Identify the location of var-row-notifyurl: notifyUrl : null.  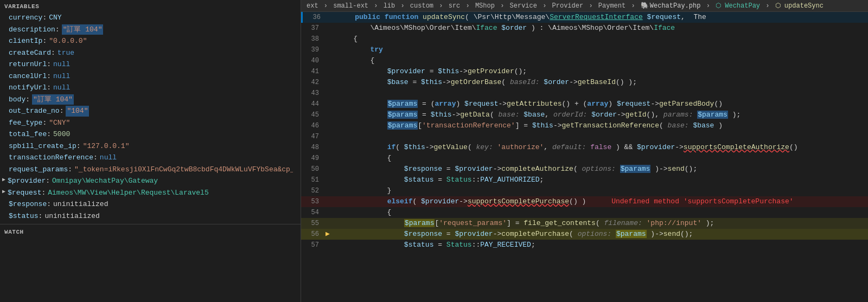
(150, 88).